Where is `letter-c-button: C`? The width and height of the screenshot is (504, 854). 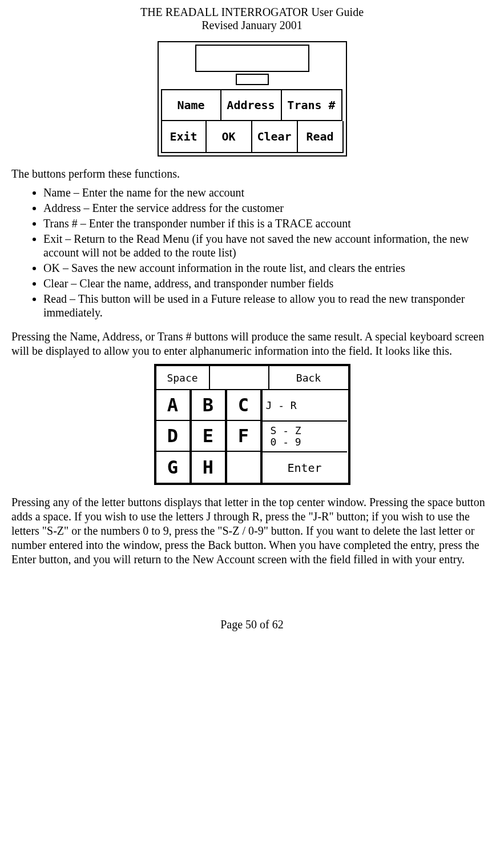 letter-c-button: C is located at coordinates (245, 406).